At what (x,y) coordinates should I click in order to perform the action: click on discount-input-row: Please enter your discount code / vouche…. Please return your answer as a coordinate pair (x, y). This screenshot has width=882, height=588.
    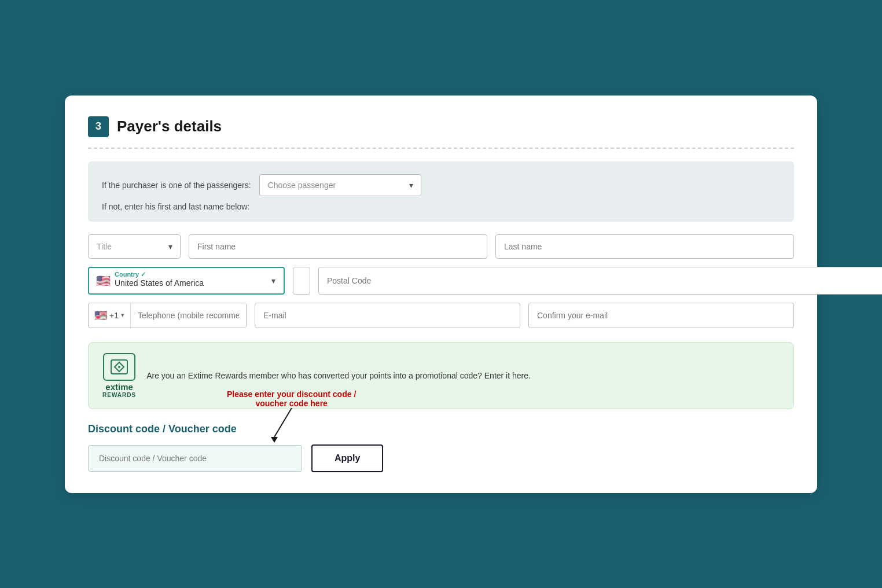
    Looking at the image, I should click on (441, 458).